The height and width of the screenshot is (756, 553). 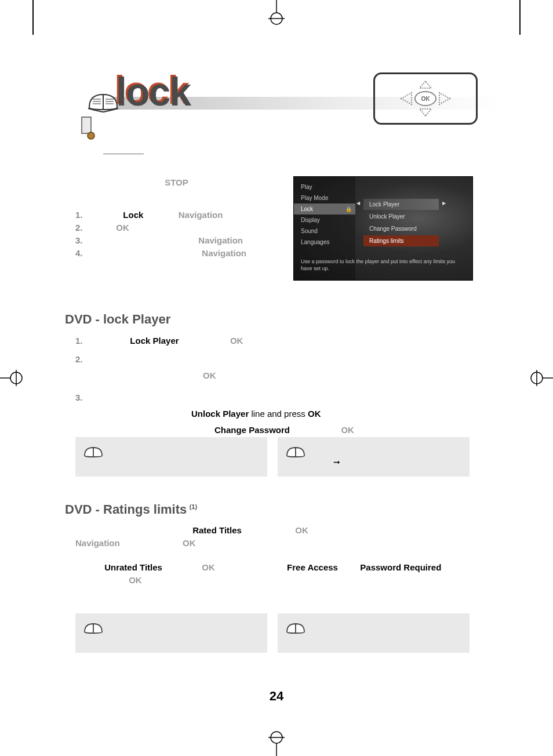 I want to click on osd-option: Change Password, so click(x=401, y=228).